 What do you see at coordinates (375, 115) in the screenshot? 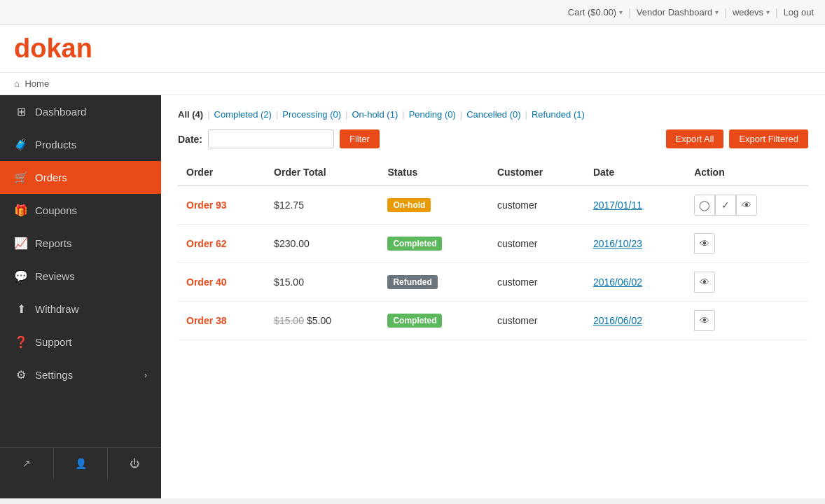
I see `filter-tab-onhold: On-hold (1)` at bounding box center [375, 115].